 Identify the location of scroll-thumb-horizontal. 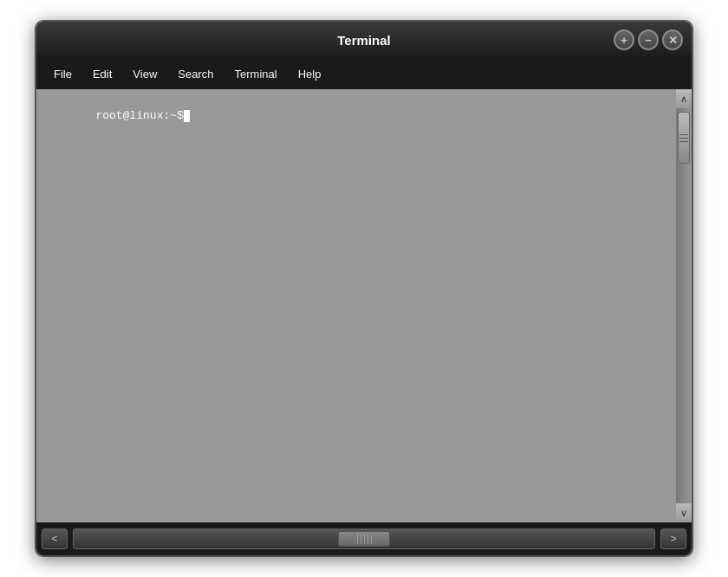
(364, 539).